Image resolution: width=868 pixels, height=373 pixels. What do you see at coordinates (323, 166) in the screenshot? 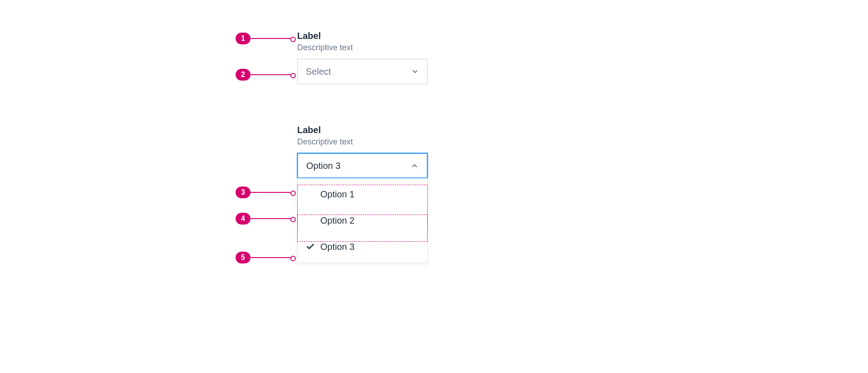
I see `select-value: Option 3` at bounding box center [323, 166].